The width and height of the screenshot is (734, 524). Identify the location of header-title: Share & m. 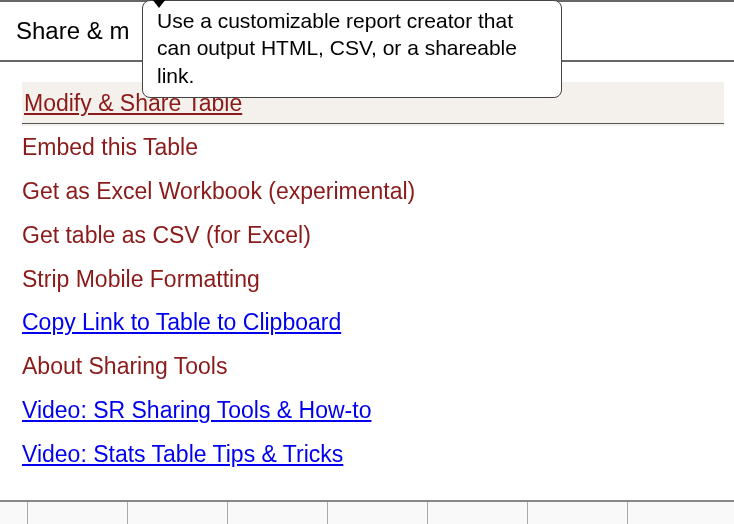
(72, 31).